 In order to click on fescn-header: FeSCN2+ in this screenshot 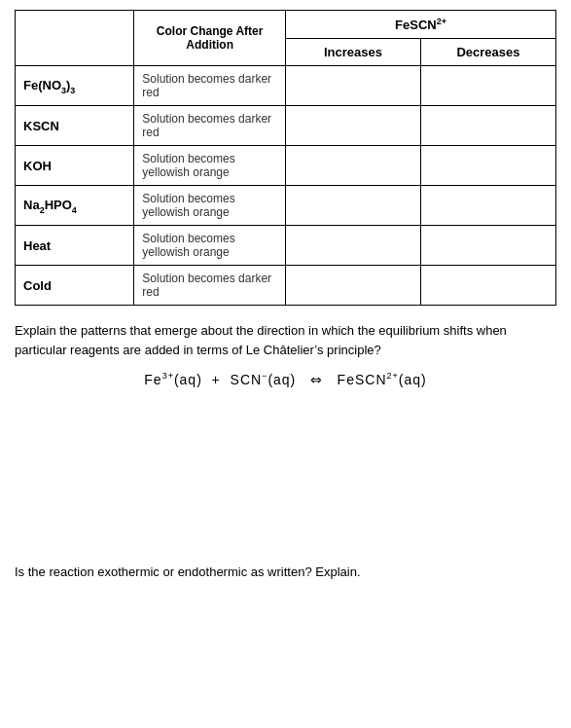, I will do `click(420, 25)`.